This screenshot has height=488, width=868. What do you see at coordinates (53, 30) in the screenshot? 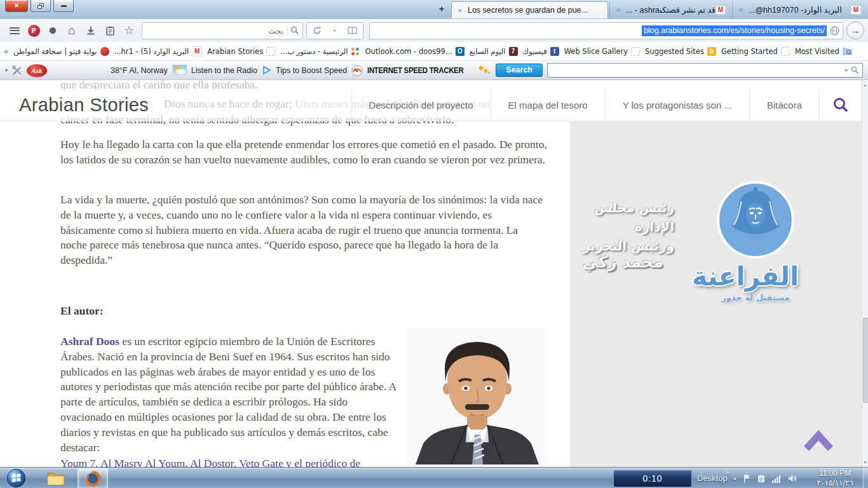
I see `feedback-smiley-button: ☻` at bounding box center [53, 30].